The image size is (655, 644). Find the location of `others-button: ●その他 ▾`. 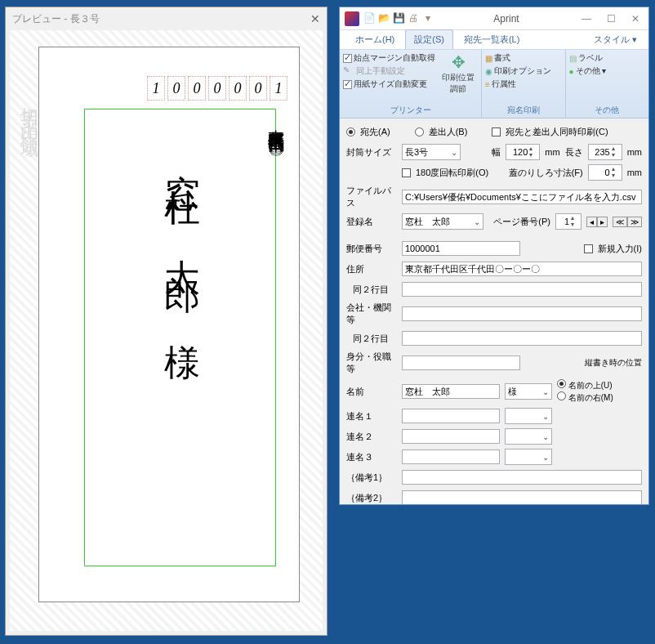

others-button: ●その他 ▾ is located at coordinates (608, 71).